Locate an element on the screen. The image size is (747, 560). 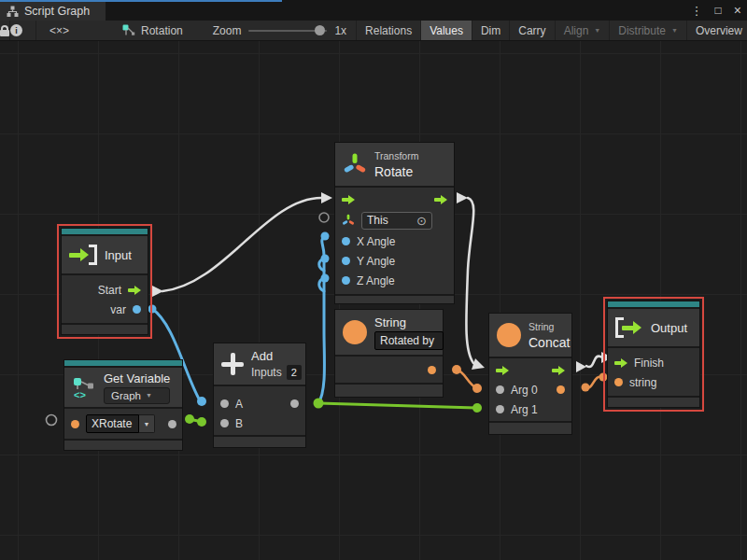
port-row-x-angle: X Angle is located at coordinates (394, 241).